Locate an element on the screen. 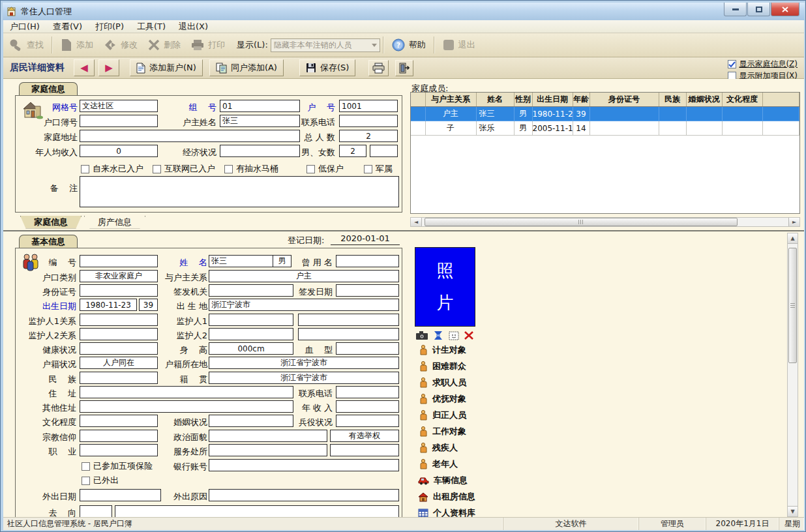 Image resolution: width=806 pixels, height=532 pixels. category-rehabilitated: 归正人员 is located at coordinates (443, 415).